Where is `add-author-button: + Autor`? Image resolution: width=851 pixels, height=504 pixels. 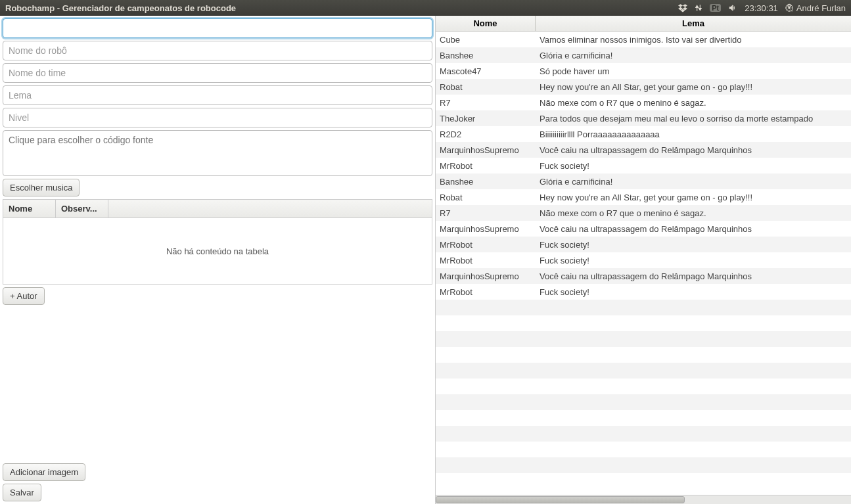
add-author-button: + Autor is located at coordinates (24, 296).